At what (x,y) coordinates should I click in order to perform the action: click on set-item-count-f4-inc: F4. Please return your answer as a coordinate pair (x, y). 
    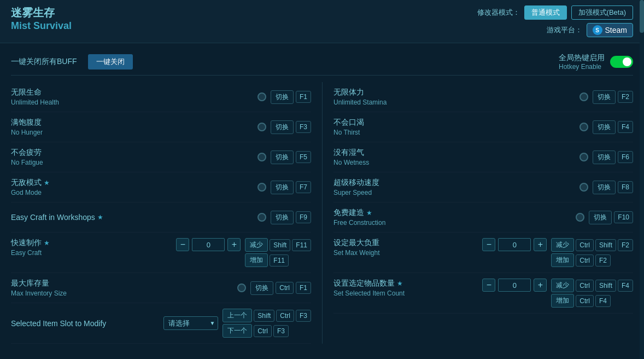
    Looking at the image, I should click on (603, 301).